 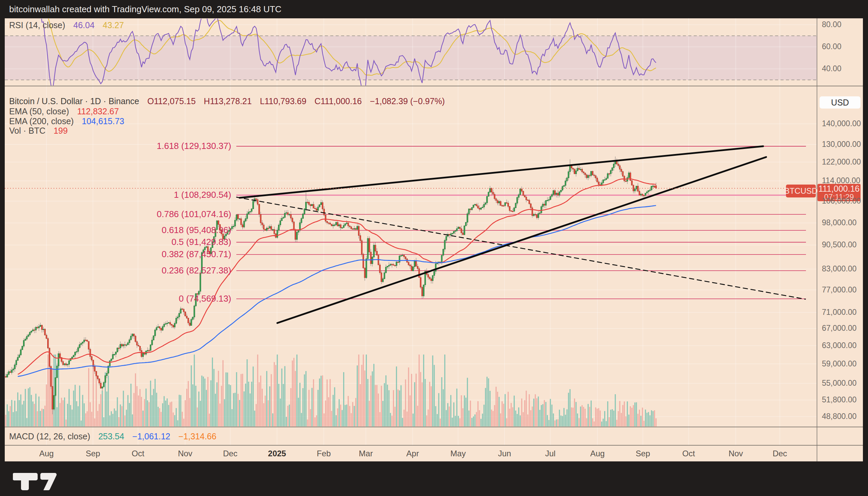 I want to click on currency-button: USD, so click(x=840, y=103).